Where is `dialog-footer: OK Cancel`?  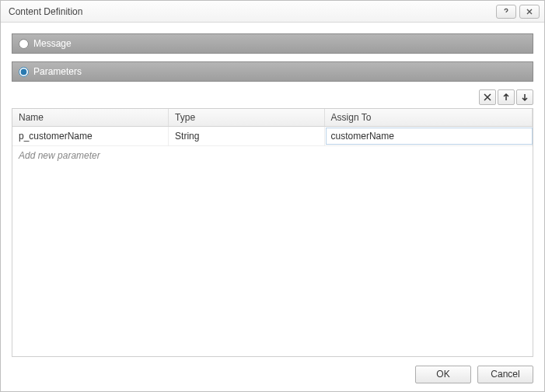 dialog-footer: OK Cancel is located at coordinates (272, 374).